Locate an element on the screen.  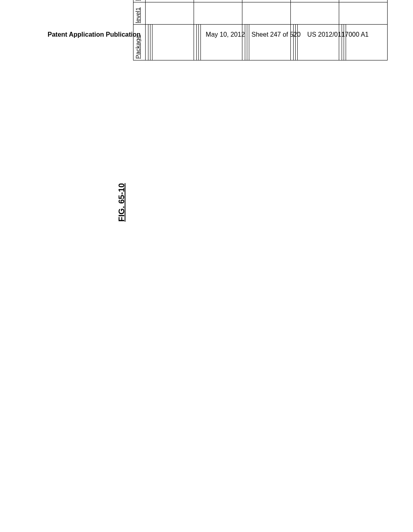
col-level1: level1 is located at coordinates (140, 14).